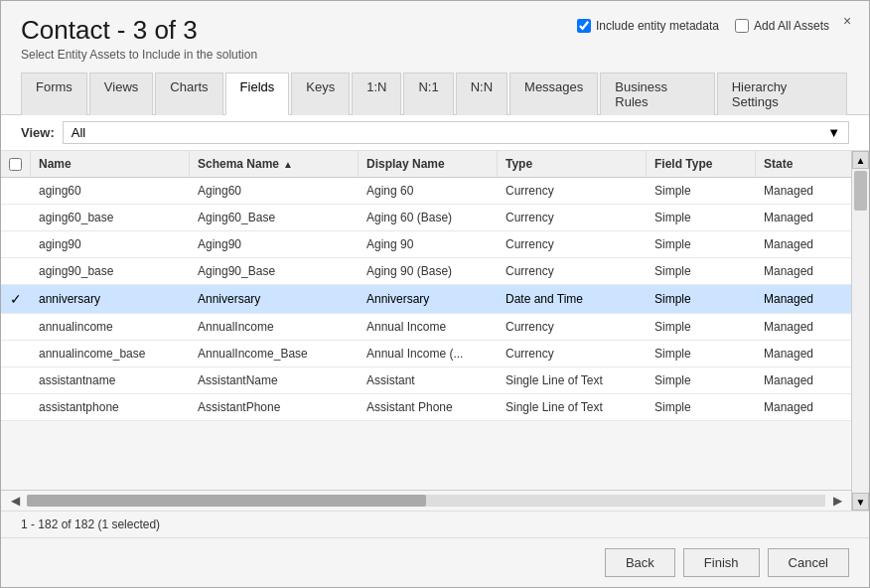 This screenshot has height=588, width=870. I want to click on include-metadata-label: Include entity metadata, so click(657, 26).